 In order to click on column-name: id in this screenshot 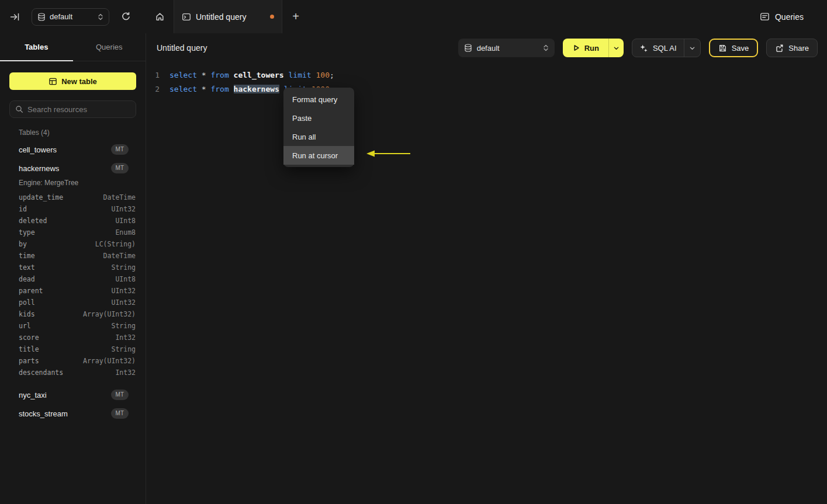, I will do `click(65, 209)`.